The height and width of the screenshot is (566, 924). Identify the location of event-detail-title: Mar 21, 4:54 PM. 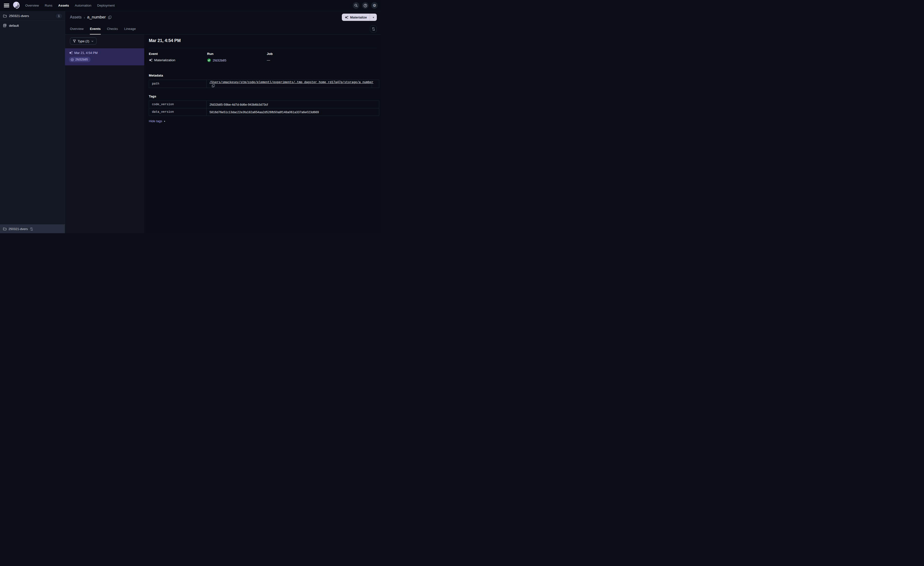
(263, 41).